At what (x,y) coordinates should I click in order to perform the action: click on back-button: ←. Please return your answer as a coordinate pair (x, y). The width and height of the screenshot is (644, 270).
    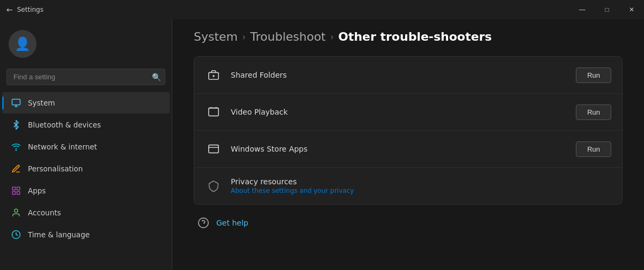
    Looking at the image, I should click on (10, 10).